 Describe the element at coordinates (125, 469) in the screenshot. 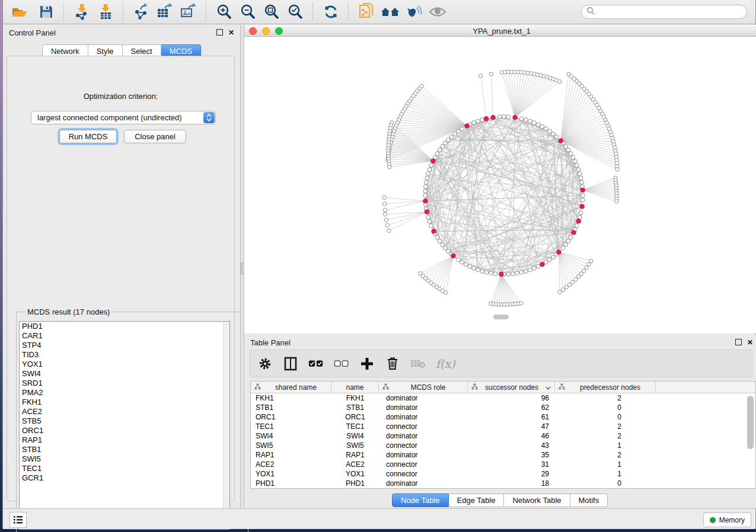

I see `mcds-result-item: TEC1` at that location.